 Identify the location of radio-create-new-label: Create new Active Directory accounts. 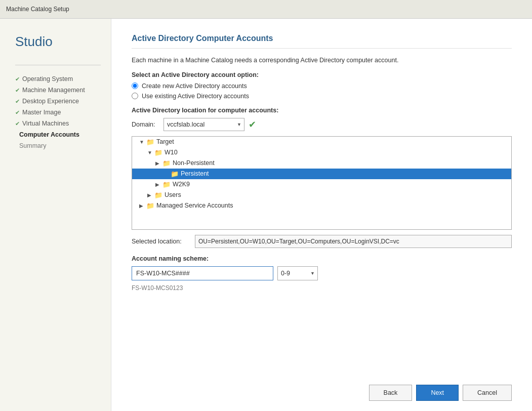
(194, 86).